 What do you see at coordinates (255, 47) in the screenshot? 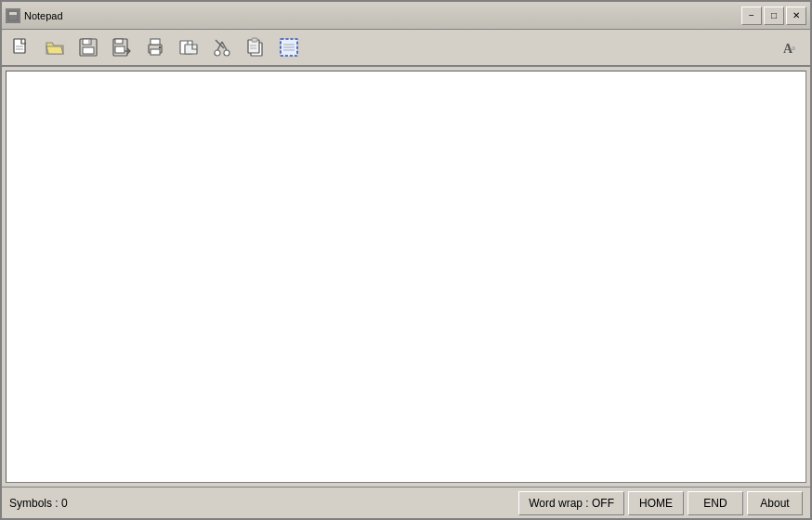
I see `paste-button` at bounding box center [255, 47].